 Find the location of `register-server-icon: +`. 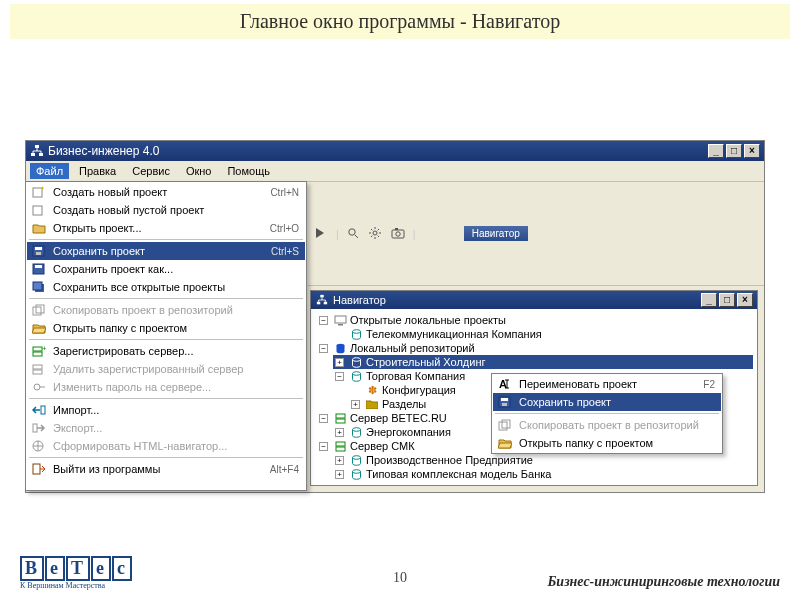

register-server-icon: + is located at coordinates (39, 351).